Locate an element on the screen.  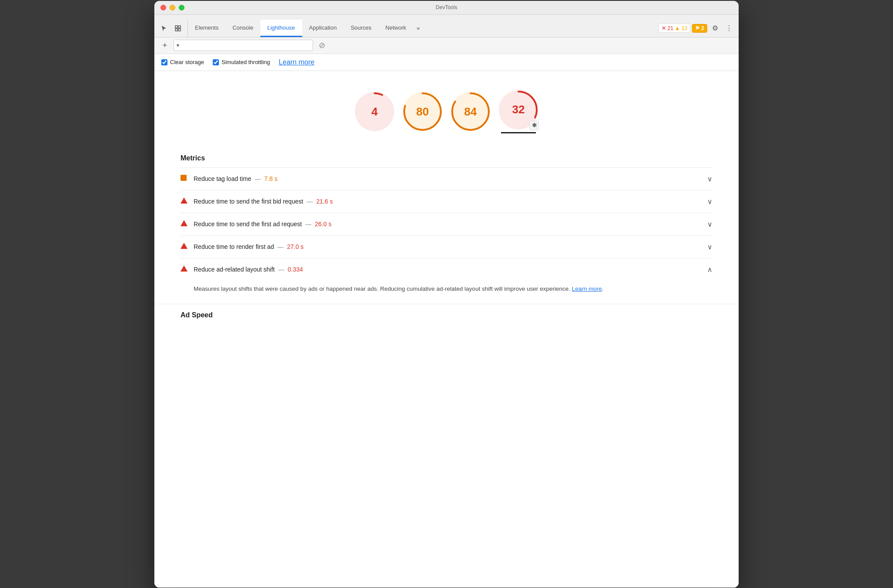
scores-area: 4 80 is located at coordinates (446, 113).